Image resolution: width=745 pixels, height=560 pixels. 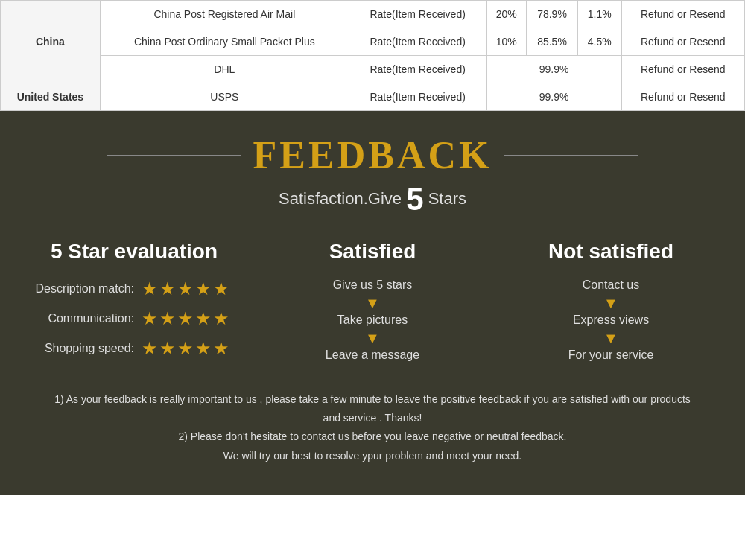 What do you see at coordinates (447, 198) in the screenshot?
I see `subtitle-suffix: Stars` at bounding box center [447, 198].